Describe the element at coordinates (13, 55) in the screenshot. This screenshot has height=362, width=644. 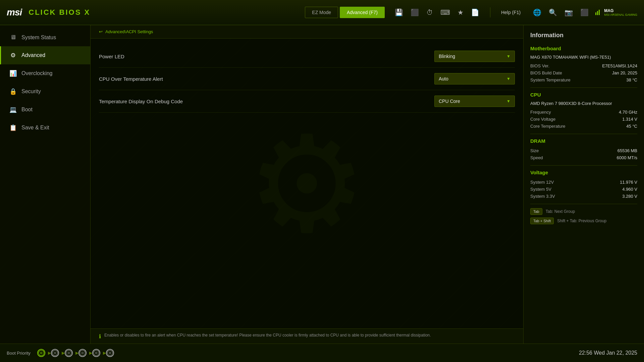
I see `advanced-icon: ⚙` at that location.